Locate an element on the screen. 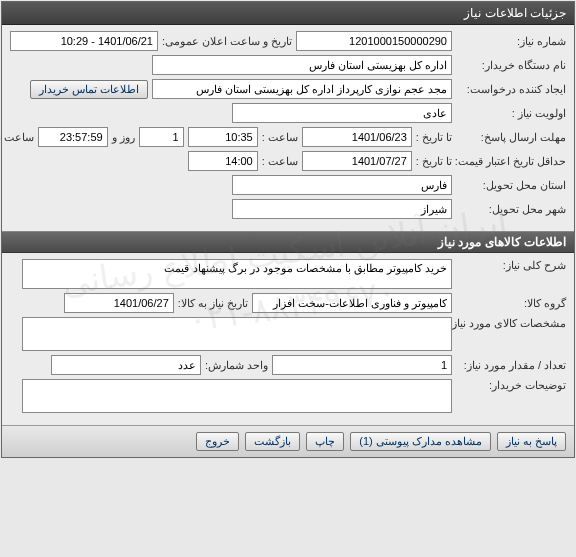 The height and width of the screenshot is (557, 576). province-field is located at coordinates (342, 185).